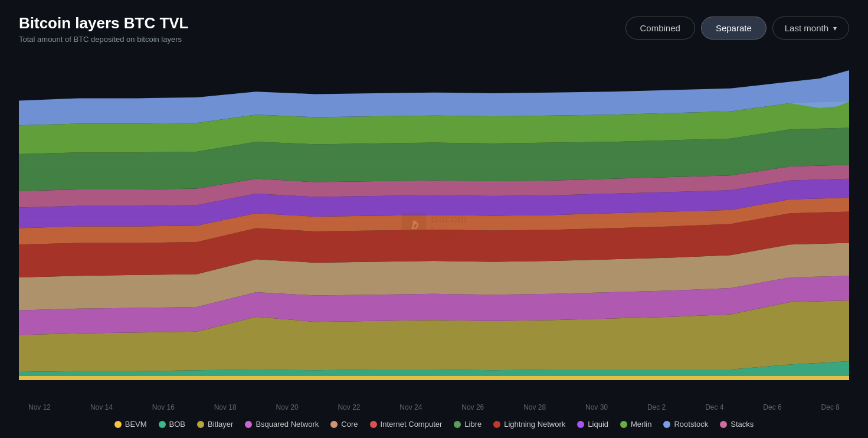 This screenshot has width=868, height=438. Describe the element at coordinates (535, 407) in the screenshot. I see `x-label-9: Nov 28` at that location.